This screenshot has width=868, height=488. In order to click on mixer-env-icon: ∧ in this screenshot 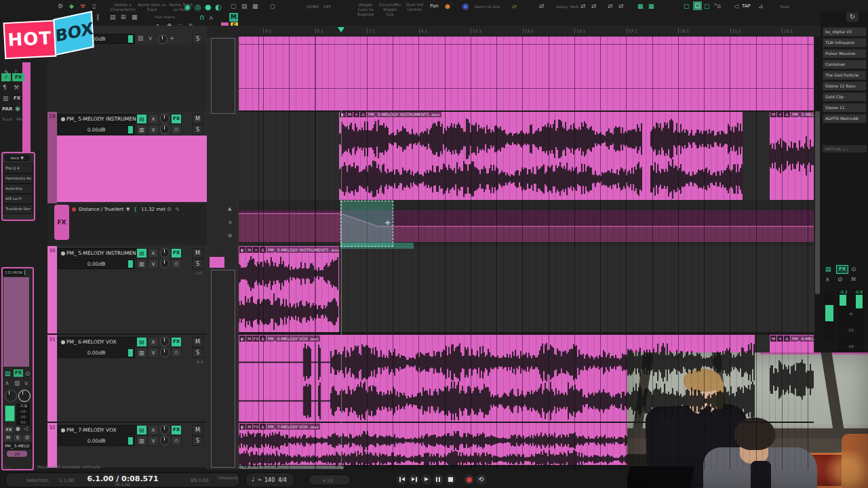, I will do `click(7, 383)`.